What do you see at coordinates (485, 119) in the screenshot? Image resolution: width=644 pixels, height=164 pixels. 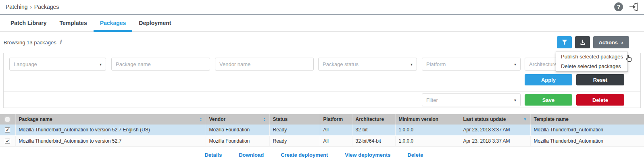 I see `column-label: Last status update` at bounding box center [485, 119].